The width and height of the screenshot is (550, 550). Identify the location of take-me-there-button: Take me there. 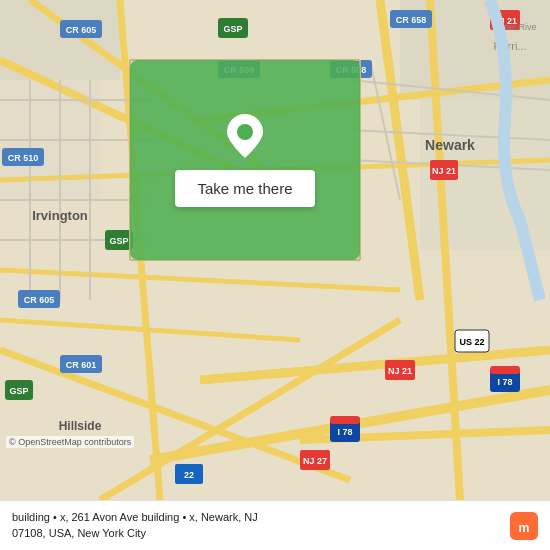
(244, 188).